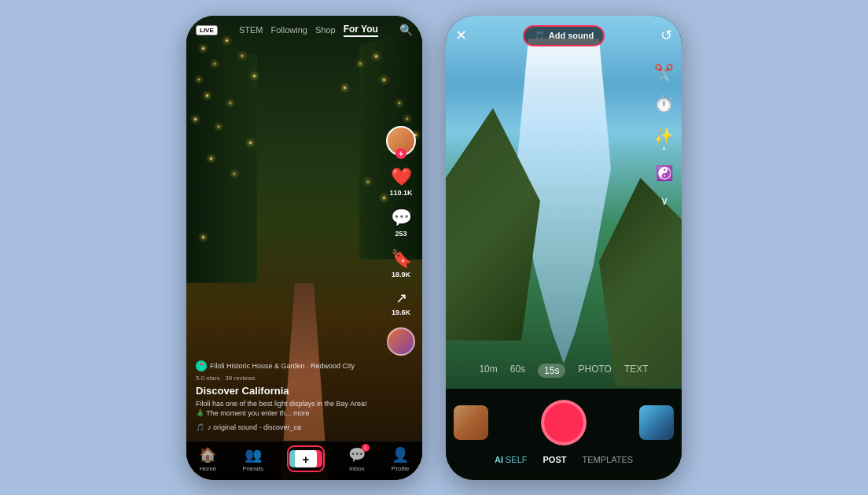 The width and height of the screenshot is (868, 495). What do you see at coordinates (511, 460) in the screenshot?
I see `mode-ai-self: AI SELF` at bounding box center [511, 460].